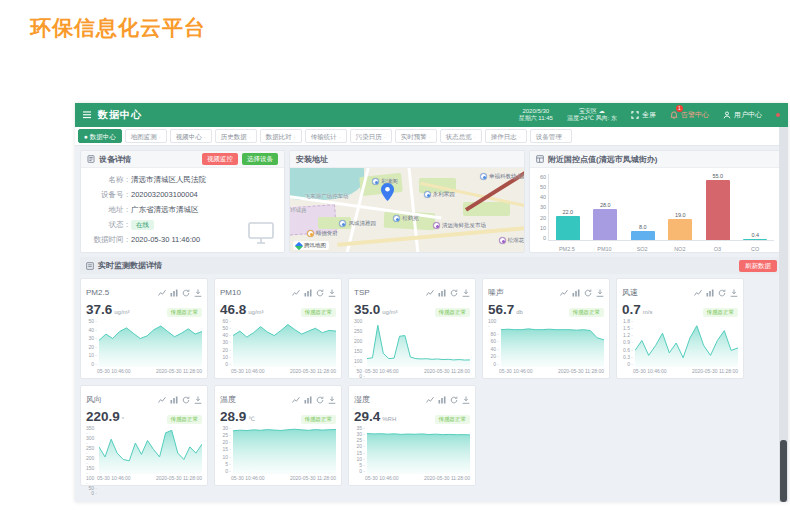  Describe the element at coordinates (602, 160) in the screenshot. I see `bar-chart-title: 附近国控点值(清远市凤城街办)` at that location.